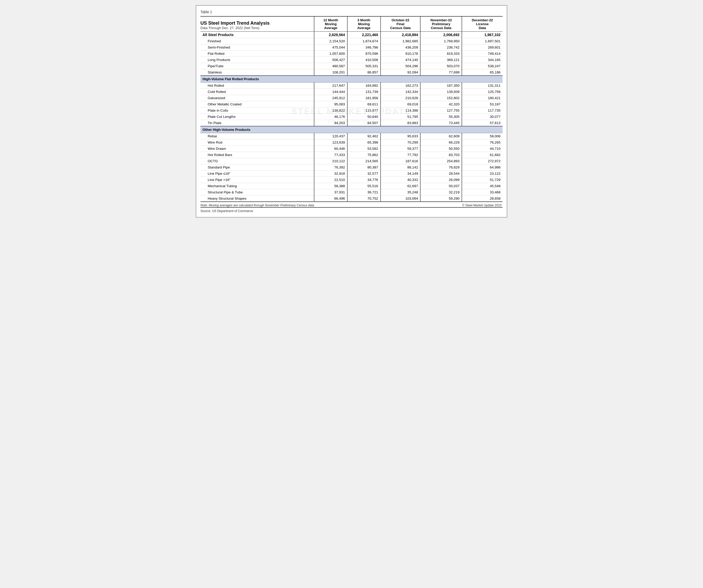 This screenshot has height=588, width=703. I want to click on row-value: 51,729, so click(482, 180).